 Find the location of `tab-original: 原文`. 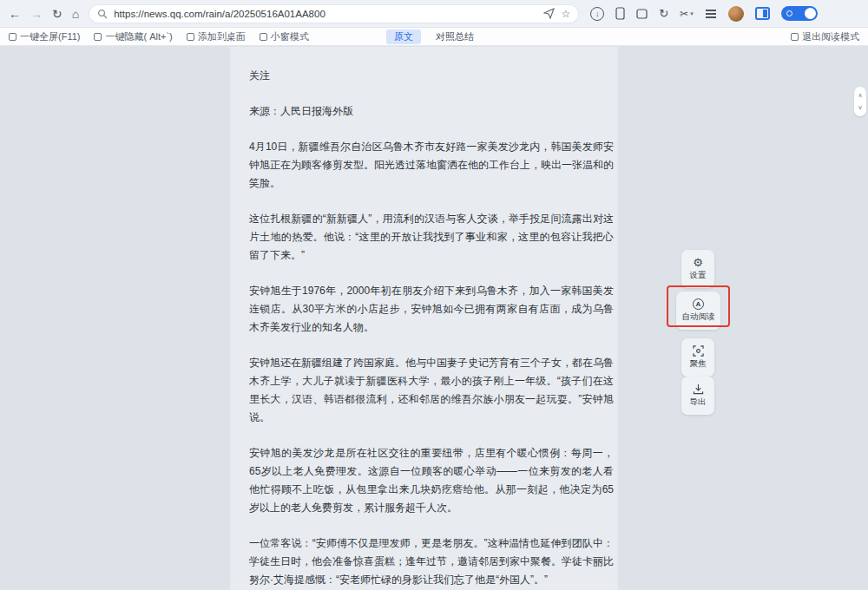

tab-original: 原文 is located at coordinates (404, 36).